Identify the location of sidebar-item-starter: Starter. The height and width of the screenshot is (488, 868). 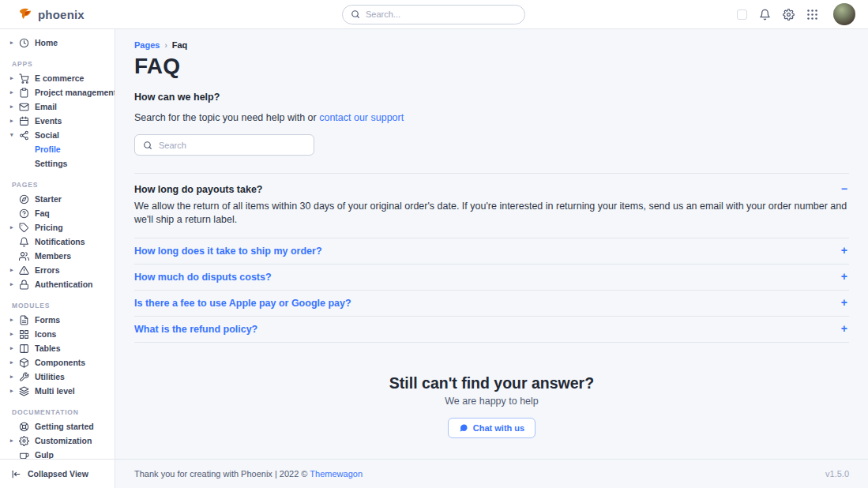
(61, 199).